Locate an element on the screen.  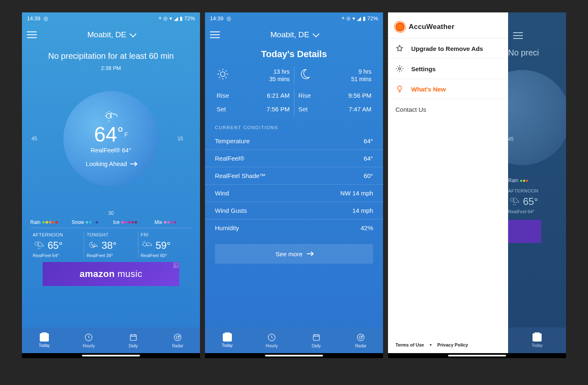
lightbulb-icon is located at coordinates (400, 89).